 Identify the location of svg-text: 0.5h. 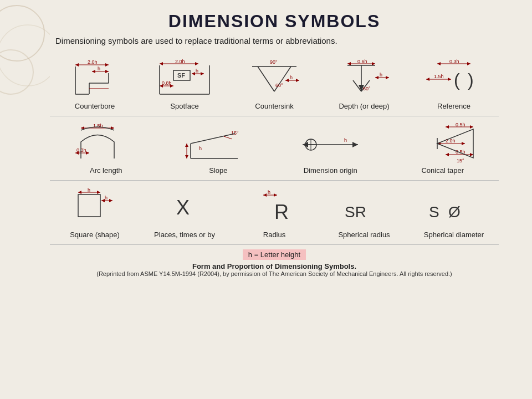
(461, 125).